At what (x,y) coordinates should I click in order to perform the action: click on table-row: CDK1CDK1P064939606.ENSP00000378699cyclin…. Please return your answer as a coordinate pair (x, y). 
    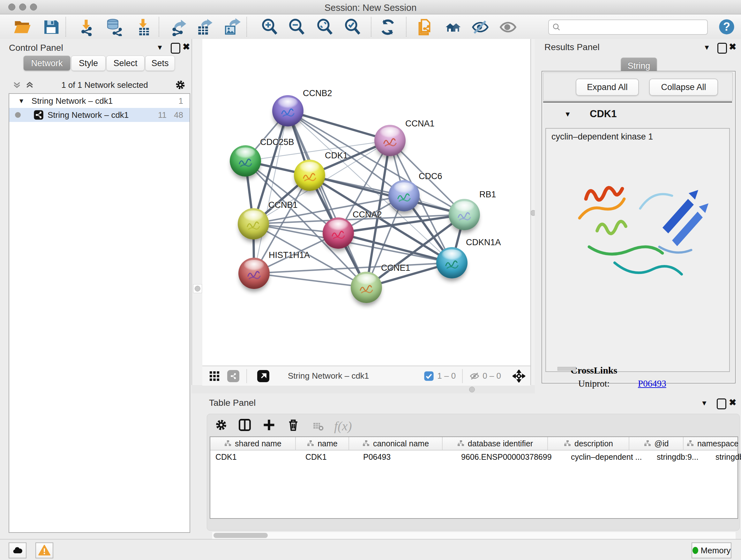
    Looking at the image, I should click on (474, 457).